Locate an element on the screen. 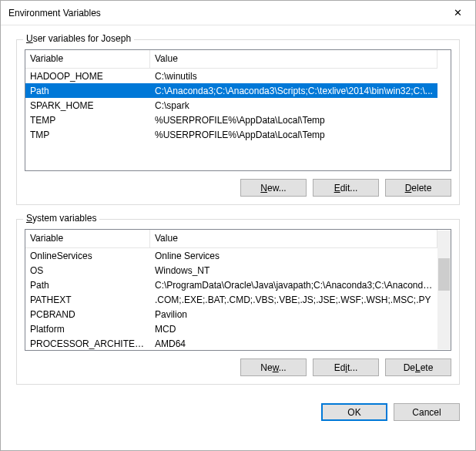  row-value: Online Services is located at coordinates (294, 256).